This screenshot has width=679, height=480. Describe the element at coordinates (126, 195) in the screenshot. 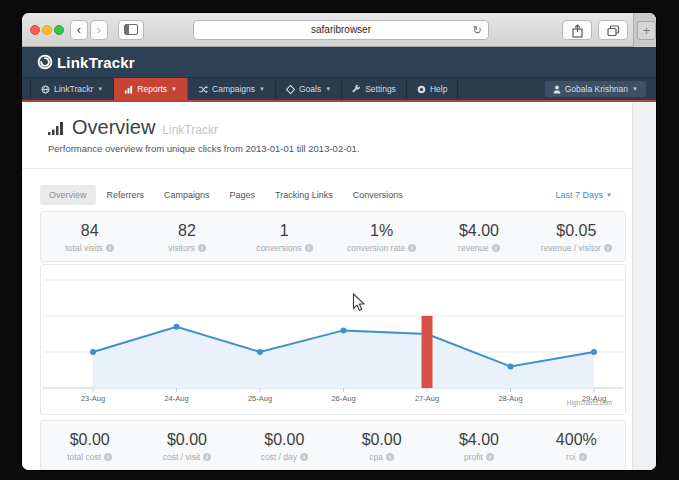

I see `tab-referrers: Referrers` at that location.